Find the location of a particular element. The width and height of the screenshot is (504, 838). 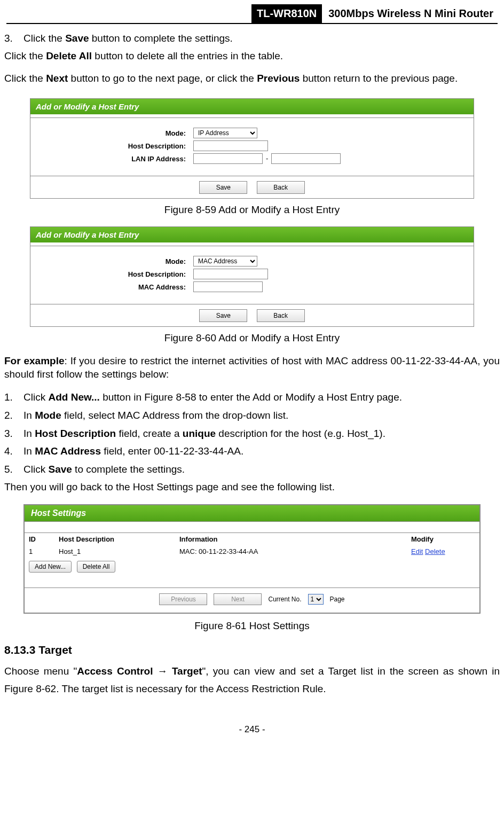

text: button return to the previous page. is located at coordinates (379, 78).